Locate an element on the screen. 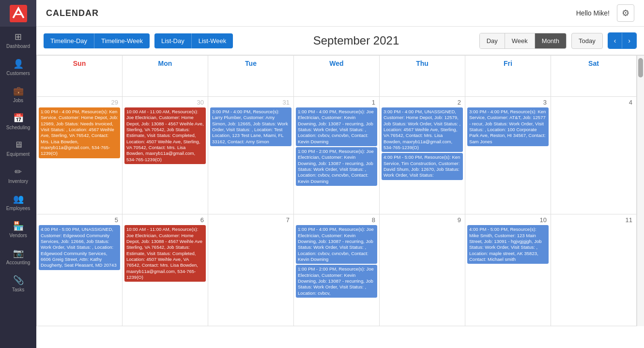 The image size is (644, 348). day-cell-1: 1 1:00 PM - 4:00 PM, Resource(s): Joe El… is located at coordinates (337, 156).